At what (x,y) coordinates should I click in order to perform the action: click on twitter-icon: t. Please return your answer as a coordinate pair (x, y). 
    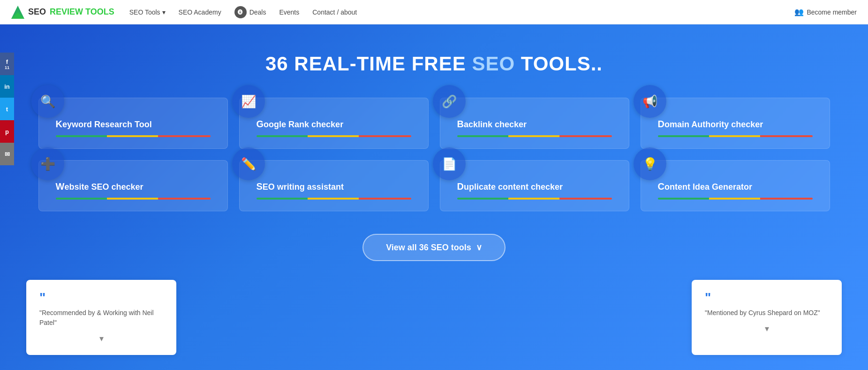
    Looking at the image, I should click on (7, 109).